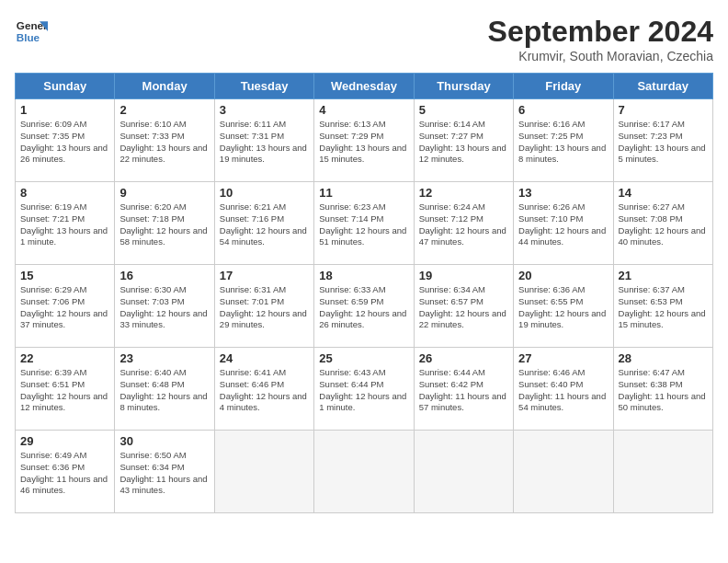 The image size is (728, 563). I want to click on day-info: Sunrise: 6:30 AMSunset: 7:03 PMDaylight:…, so click(164, 307).